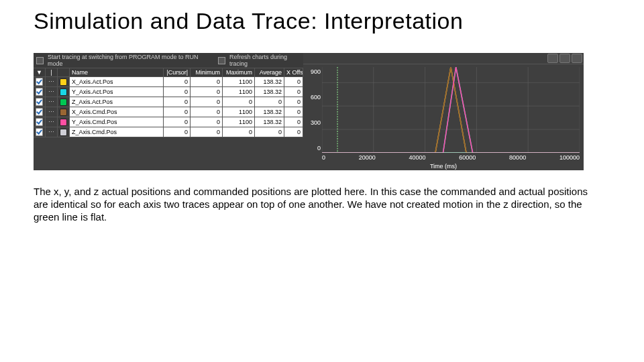 The height and width of the screenshot is (362, 644). Describe the element at coordinates (64, 72) in the screenshot. I see `col-color` at that location.